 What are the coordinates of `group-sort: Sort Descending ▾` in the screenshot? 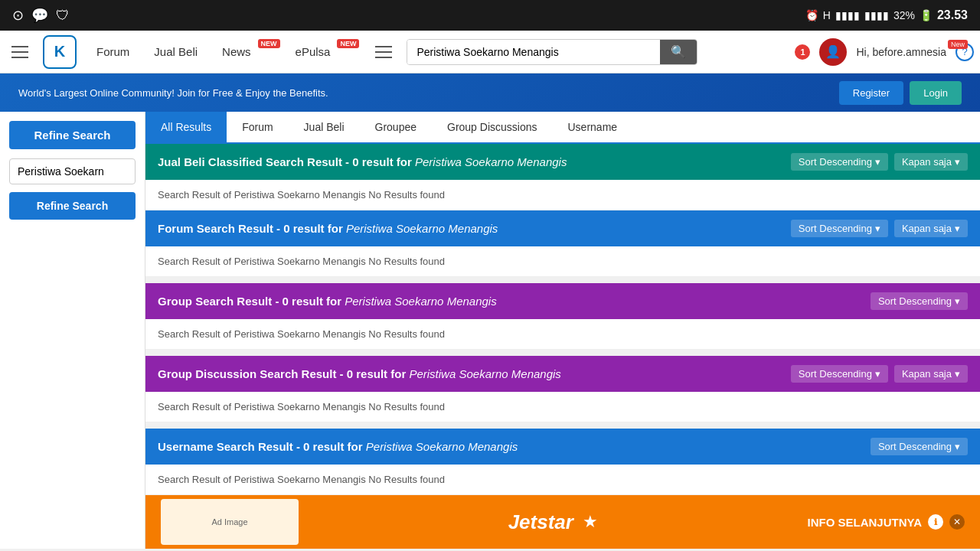 It's located at (919, 302).